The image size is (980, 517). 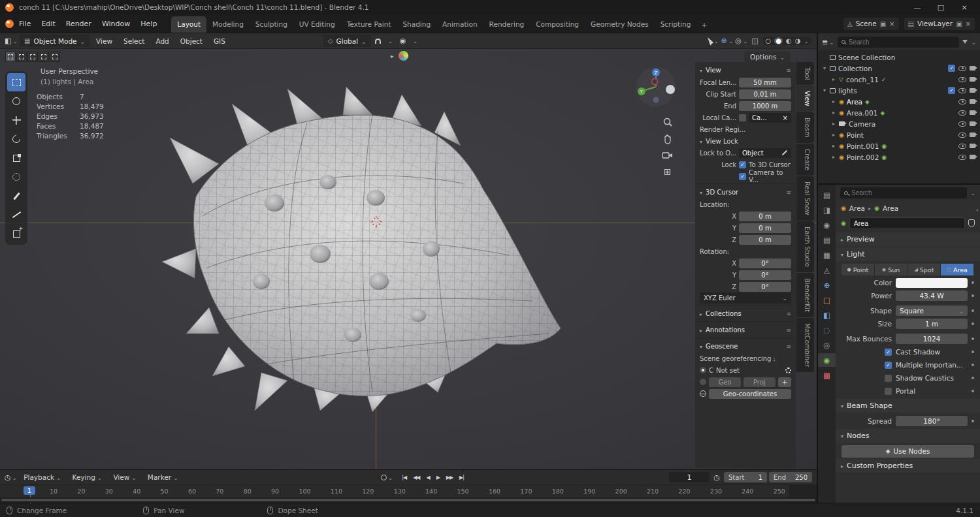 I want to click on select-mode-extend-icon, so click(x=22, y=57).